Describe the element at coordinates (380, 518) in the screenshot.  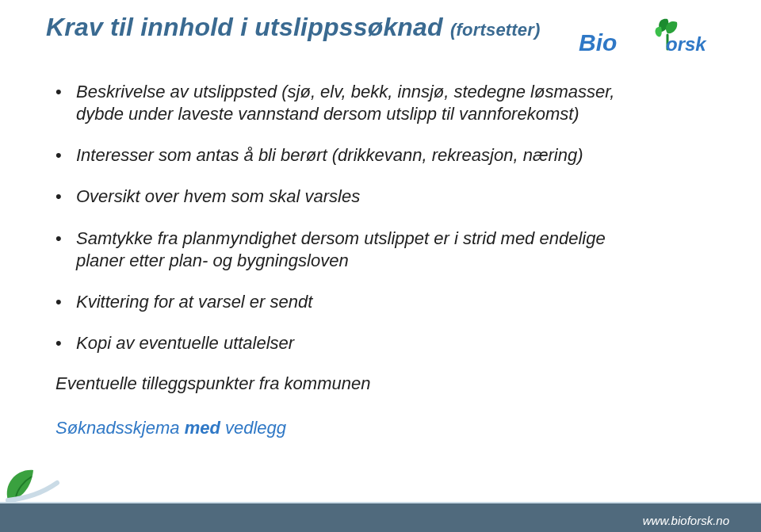
I see `footer: www.bioforsk.no` at that location.